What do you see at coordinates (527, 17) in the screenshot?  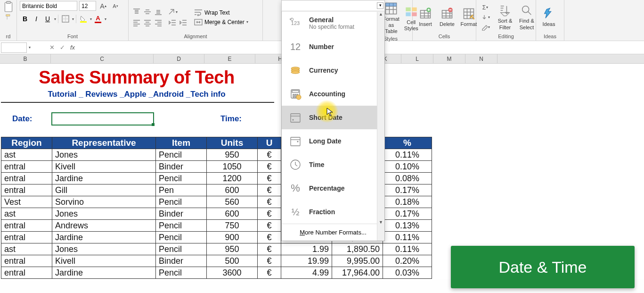 I see `find-select-button: Find & Select` at bounding box center [527, 17].